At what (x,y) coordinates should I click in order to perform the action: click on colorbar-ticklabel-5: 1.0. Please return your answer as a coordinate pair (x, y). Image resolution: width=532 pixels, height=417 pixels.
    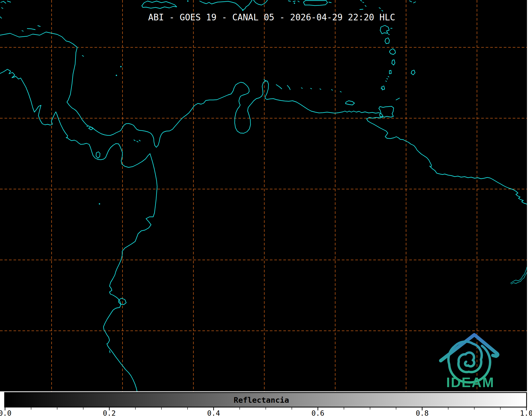
    Looking at the image, I should click on (526, 413).